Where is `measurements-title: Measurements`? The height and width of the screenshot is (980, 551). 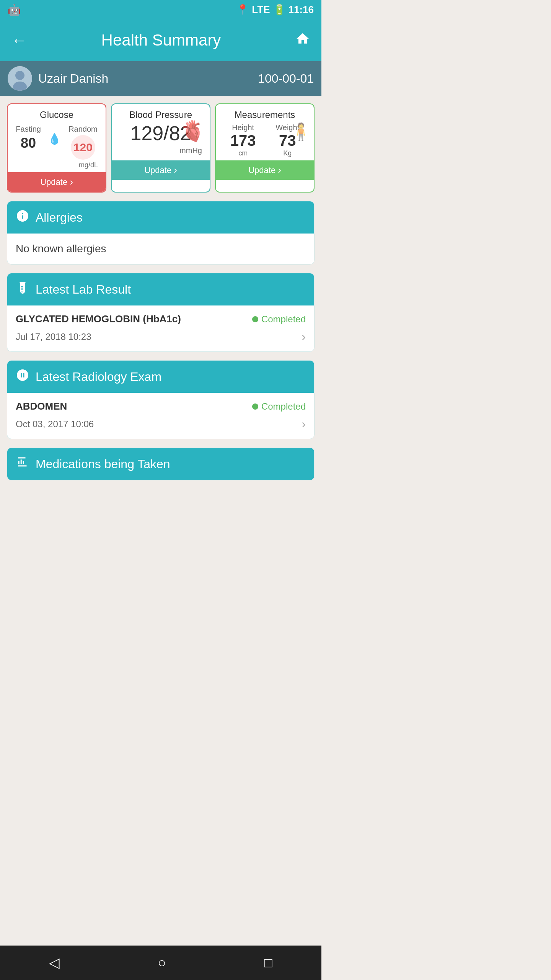 measurements-title: Measurements is located at coordinates (265, 115).